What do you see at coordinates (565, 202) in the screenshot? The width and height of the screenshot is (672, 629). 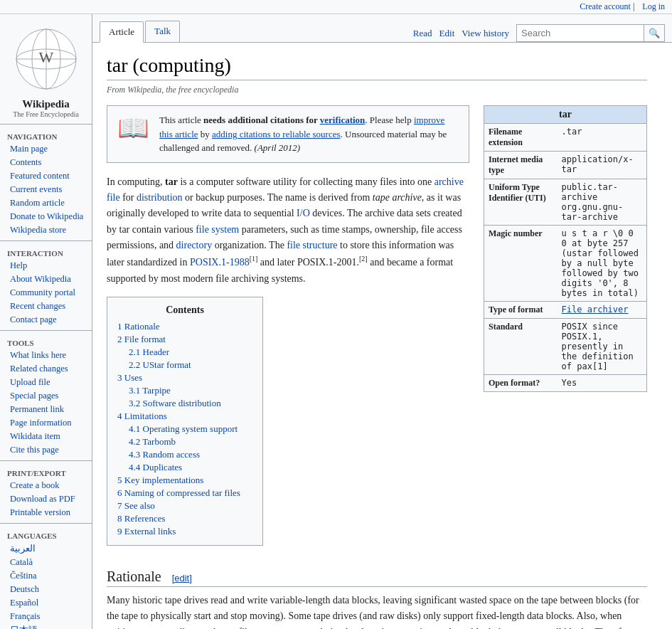 I see `infobox-row: Uniform Type Identifier (UTI)public.tar-…` at bounding box center [565, 202].